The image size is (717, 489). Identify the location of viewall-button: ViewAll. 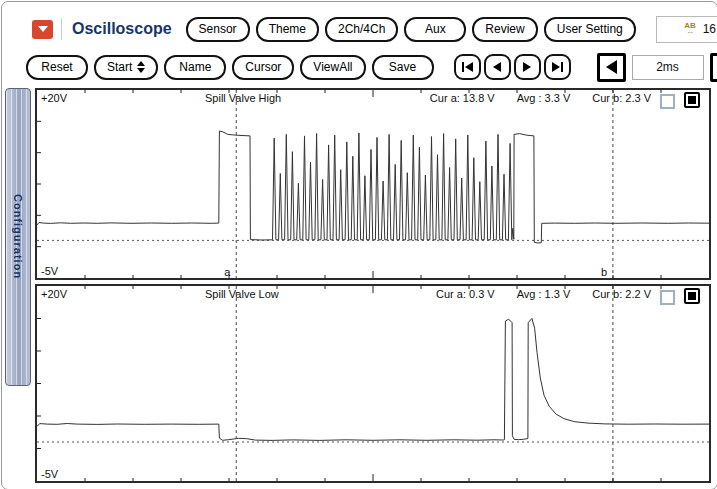
(332, 68).